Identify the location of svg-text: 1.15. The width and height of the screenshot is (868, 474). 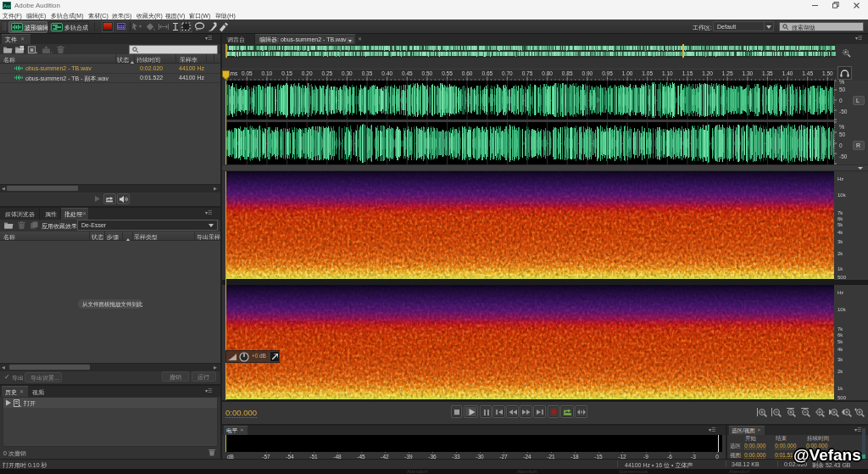
(688, 73).